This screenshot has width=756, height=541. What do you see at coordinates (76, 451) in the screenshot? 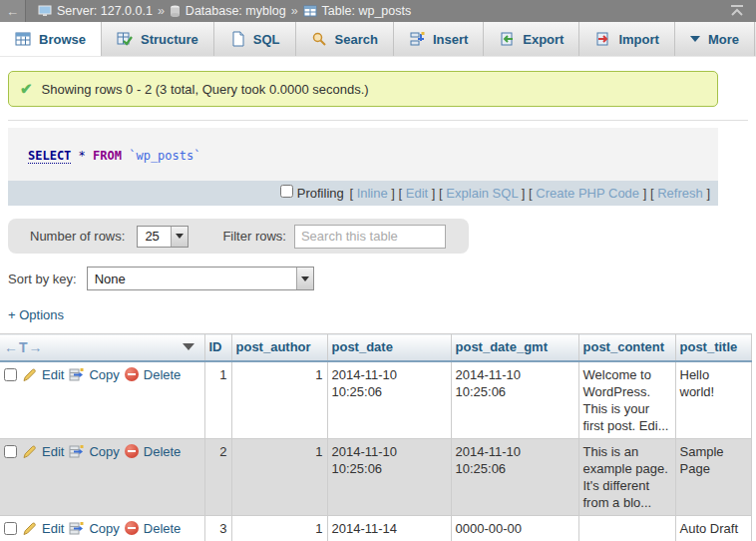
I see `copy-icon` at bounding box center [76, 451].